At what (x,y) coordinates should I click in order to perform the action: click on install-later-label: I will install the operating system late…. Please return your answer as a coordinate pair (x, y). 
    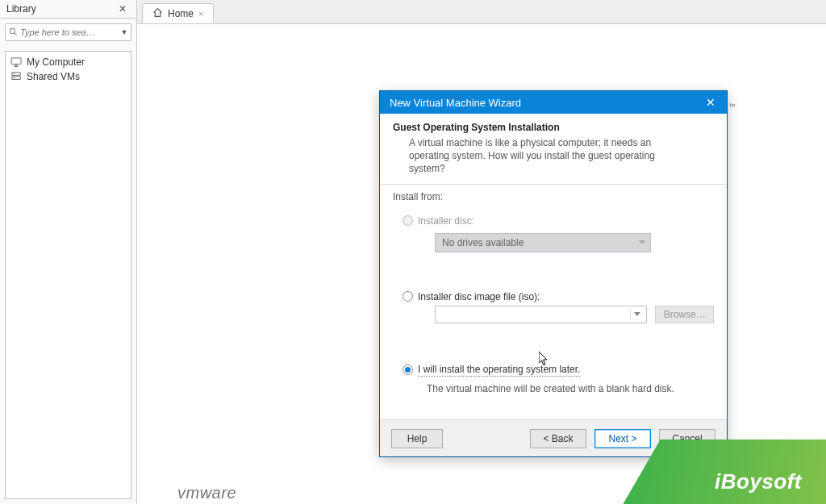
    Looking at the image, I should click on (499, 370).